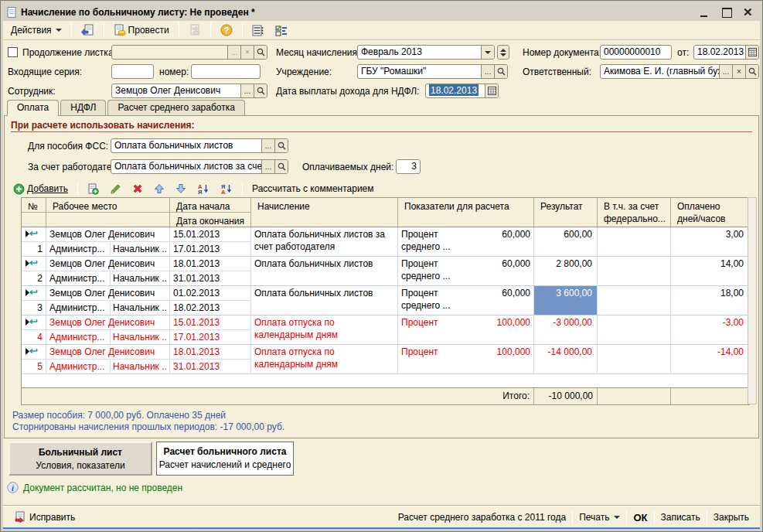  Describe the element at coordinates (385, 242) in the screenshot. I see `table-row: 1 Земцов Олег ДенисовичАдминистр...Начал…` at that location.